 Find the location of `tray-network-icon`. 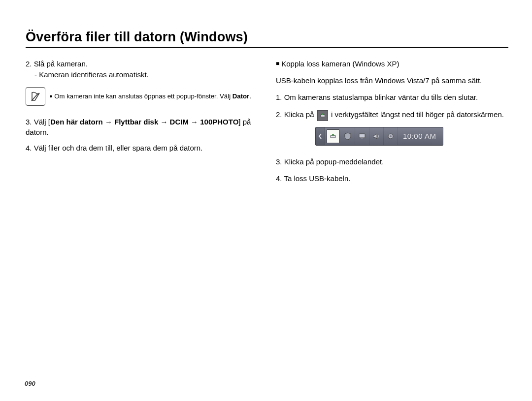

tray-network-icon is located at coordinates (391, 136).